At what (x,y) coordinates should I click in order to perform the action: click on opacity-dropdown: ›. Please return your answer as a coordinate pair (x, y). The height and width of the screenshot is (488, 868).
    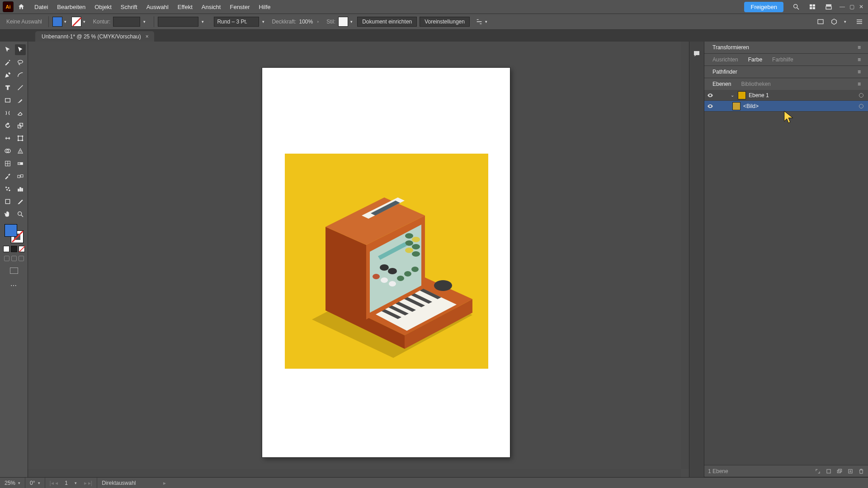
    Looking at the image, I should click on (318, 22).